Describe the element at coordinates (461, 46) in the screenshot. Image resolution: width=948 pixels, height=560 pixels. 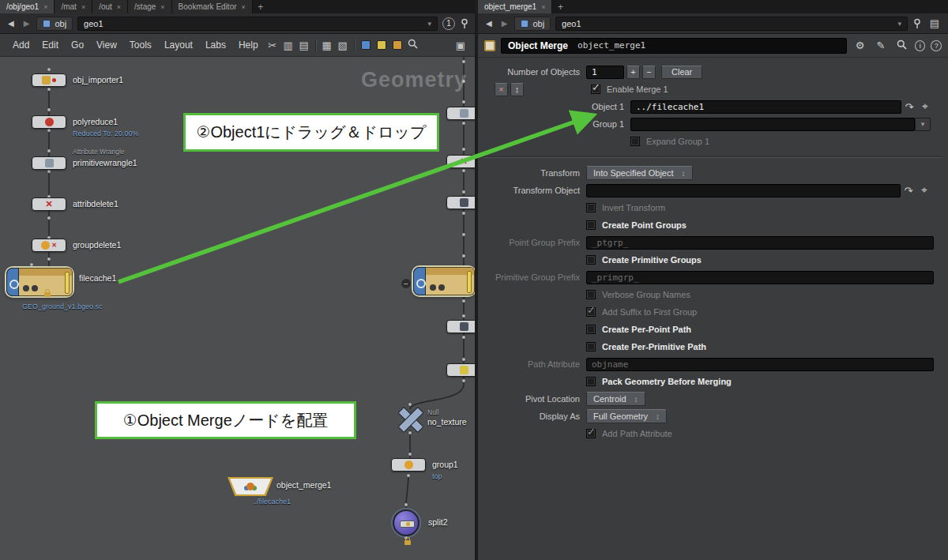
I see `pane-options-icon: ▣` at that location.